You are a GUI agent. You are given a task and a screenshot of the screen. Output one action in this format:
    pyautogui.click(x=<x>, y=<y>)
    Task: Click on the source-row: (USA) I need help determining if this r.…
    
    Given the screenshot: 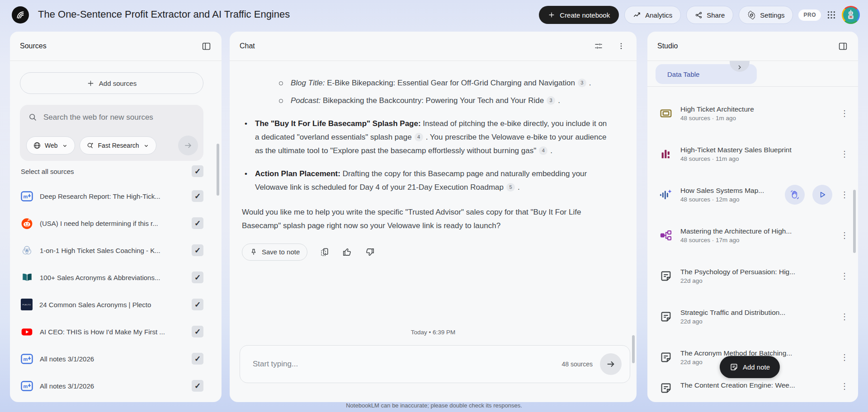 What is the action you would take?
    pyautogui.click(x=112, y=223)
    